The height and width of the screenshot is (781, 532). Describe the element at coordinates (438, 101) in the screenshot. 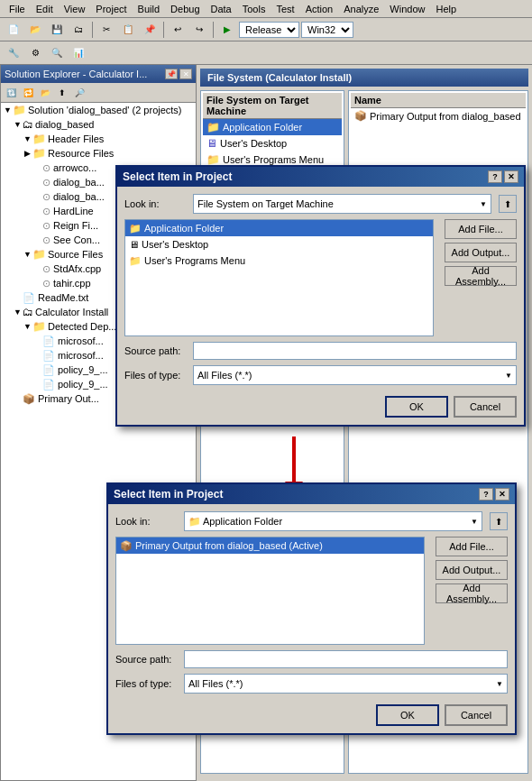

I see `fs-right-header: Name` at that location.